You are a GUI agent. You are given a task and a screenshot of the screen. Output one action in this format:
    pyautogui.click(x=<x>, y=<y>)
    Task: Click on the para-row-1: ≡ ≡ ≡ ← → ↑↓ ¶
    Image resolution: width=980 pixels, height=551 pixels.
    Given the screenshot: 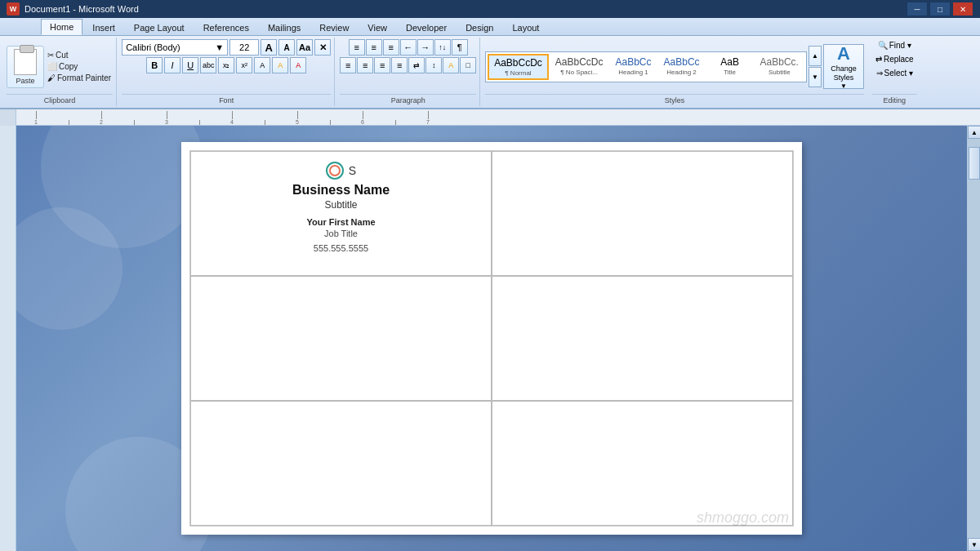 What is the action you would take?
    pyautogui.click(x=408, y=47)
    